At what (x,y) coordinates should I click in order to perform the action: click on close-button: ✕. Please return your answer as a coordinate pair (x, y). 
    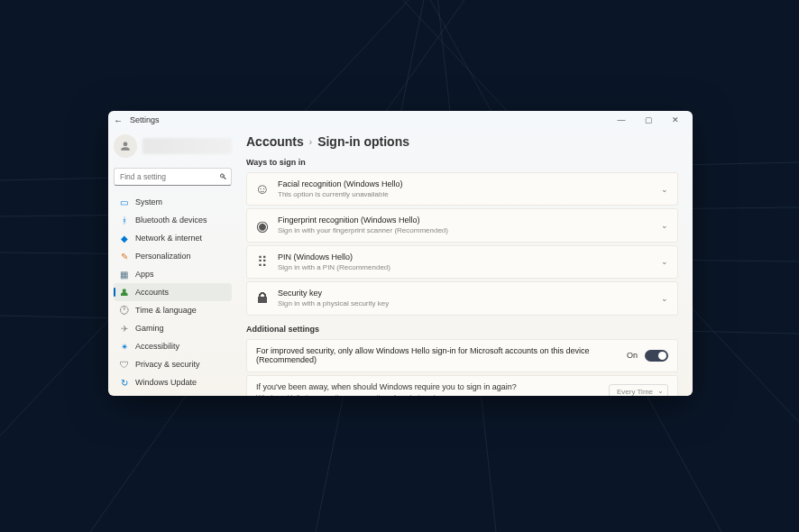
    Looking at the image, I should click on (675, 120).